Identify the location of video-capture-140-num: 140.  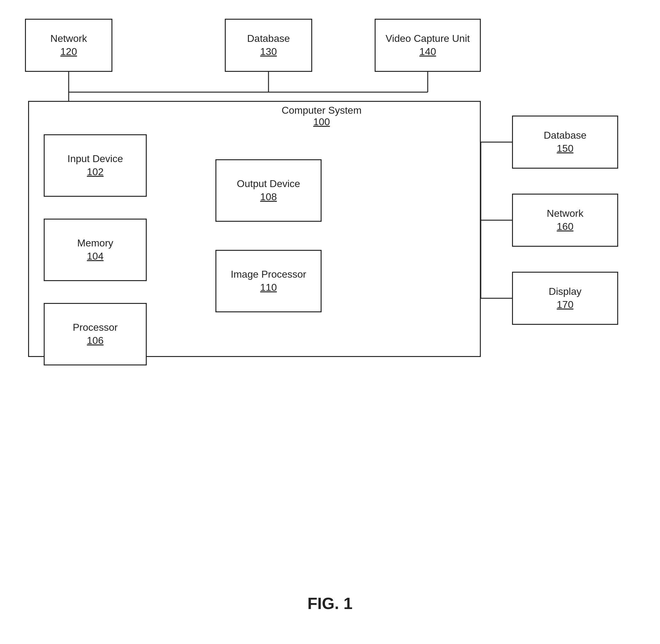
(427, 52).